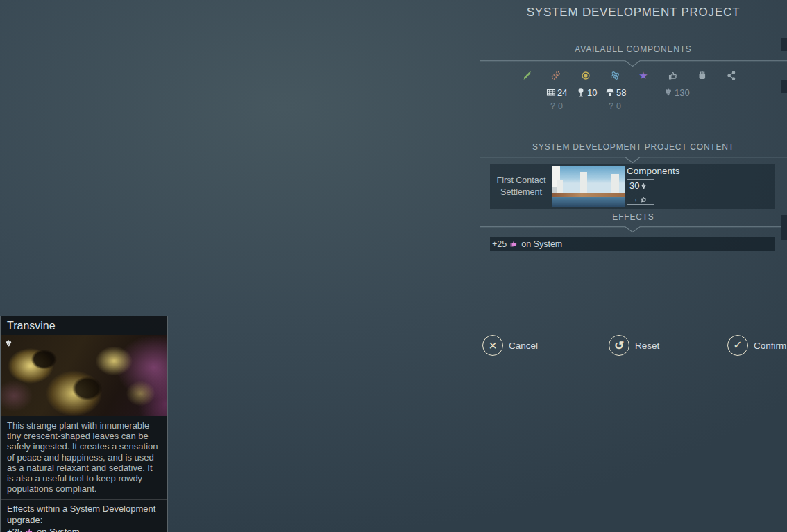  Describe the element at coordinates (633, 26) in the screenshot. I see `title-divider` at that location.